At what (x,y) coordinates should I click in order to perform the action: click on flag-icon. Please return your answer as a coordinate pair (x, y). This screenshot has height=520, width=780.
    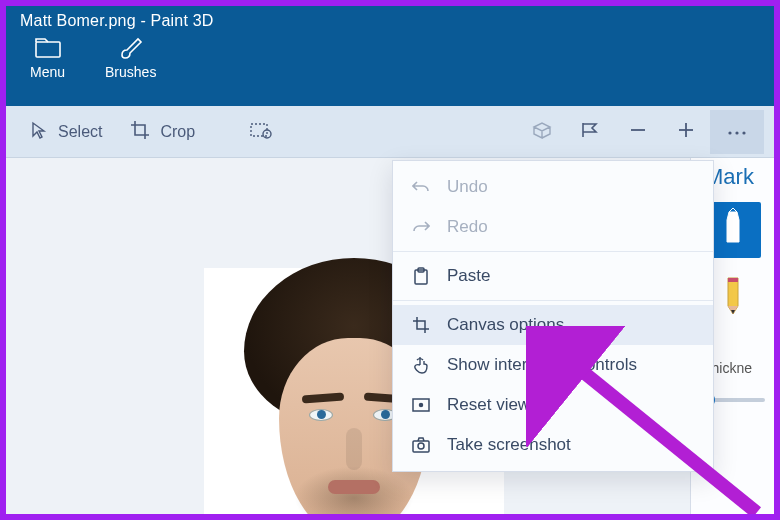
    Looking at the image, I should click on (590, 132).